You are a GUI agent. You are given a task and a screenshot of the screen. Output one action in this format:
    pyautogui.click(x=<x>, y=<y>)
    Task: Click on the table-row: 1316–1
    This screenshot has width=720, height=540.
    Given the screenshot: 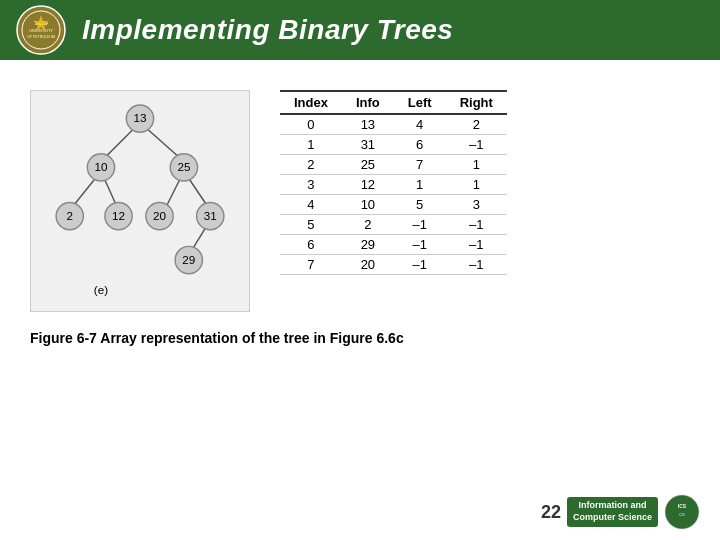 What is the action you would take?
    pyautogui.click(x=394, y=145)
    